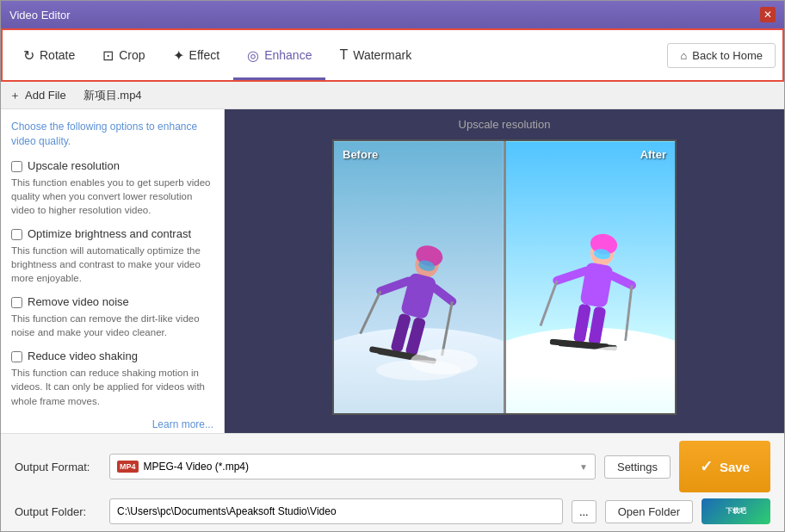 This screenshot has height=532, width=785. What do you see at coordinates (112, 196) in the screenshot?
I see `option1-desc: This function enables you to get superb …` at bounding box center [112, 196].